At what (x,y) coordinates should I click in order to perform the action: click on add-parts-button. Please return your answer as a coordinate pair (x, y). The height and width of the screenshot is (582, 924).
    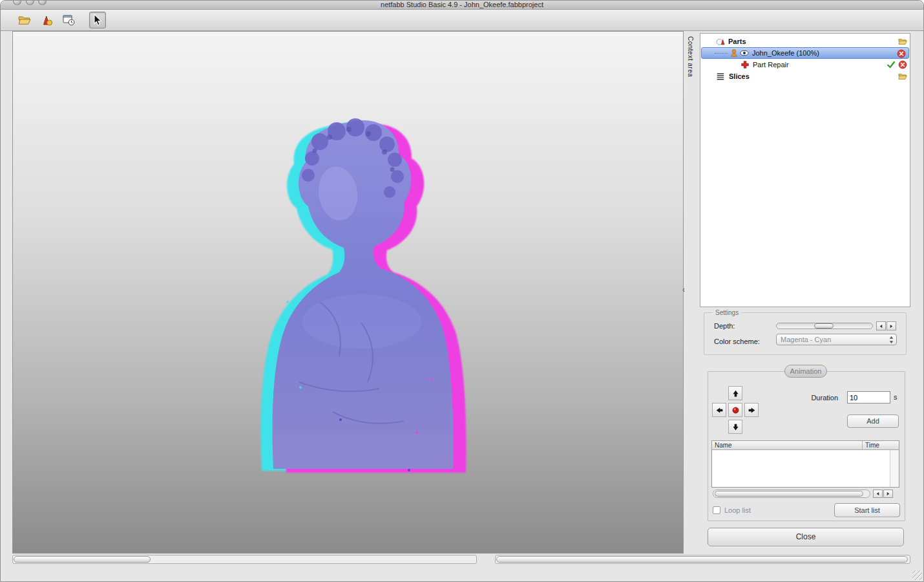
    Looking at the image, I should click on (47, 20).